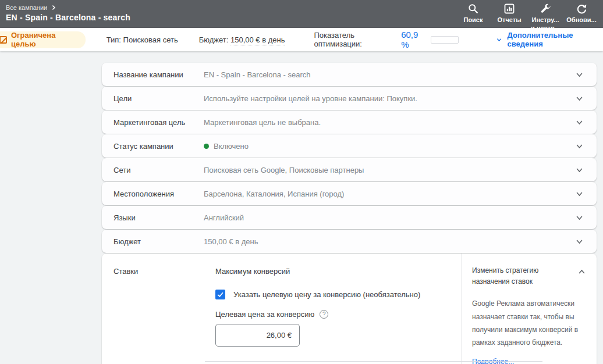 The width and height of the screenshot is (603, 364). What do you see at coordinates (349, 74) in the screenshot?
I see `settings-row-campaign-name: Название кампании EN - Spain - Barcelona…` at bounding box center [349, 74].